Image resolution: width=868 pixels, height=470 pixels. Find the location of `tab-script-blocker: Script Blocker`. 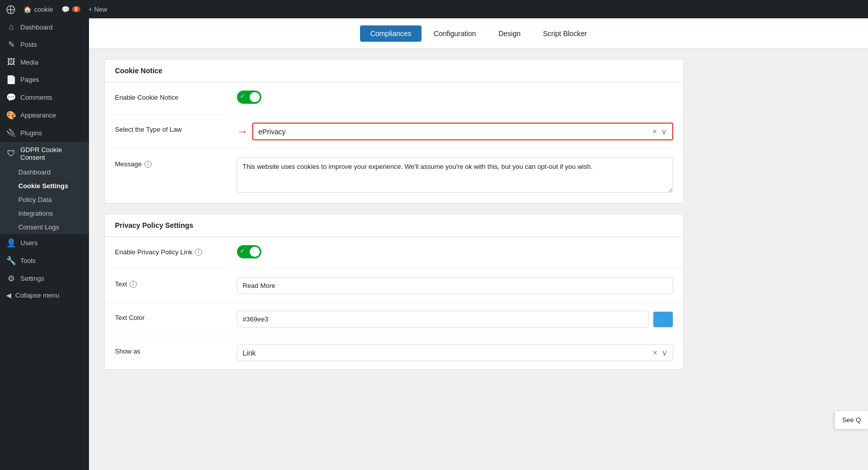

tab-script-blocker: Script Blocker is located at coordinates (565, 34).